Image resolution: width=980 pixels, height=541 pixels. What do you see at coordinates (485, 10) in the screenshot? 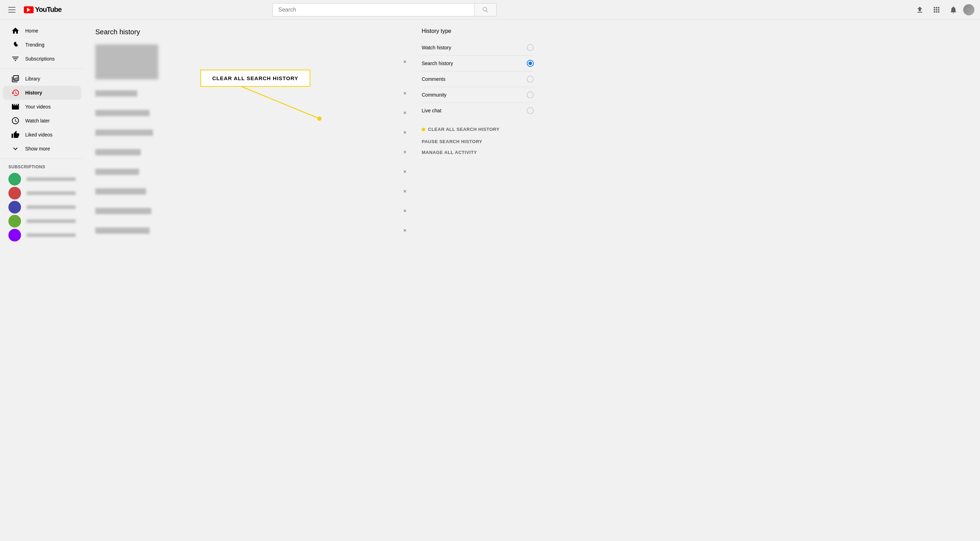
I see `search-icon` at bounding box center [485, 10].